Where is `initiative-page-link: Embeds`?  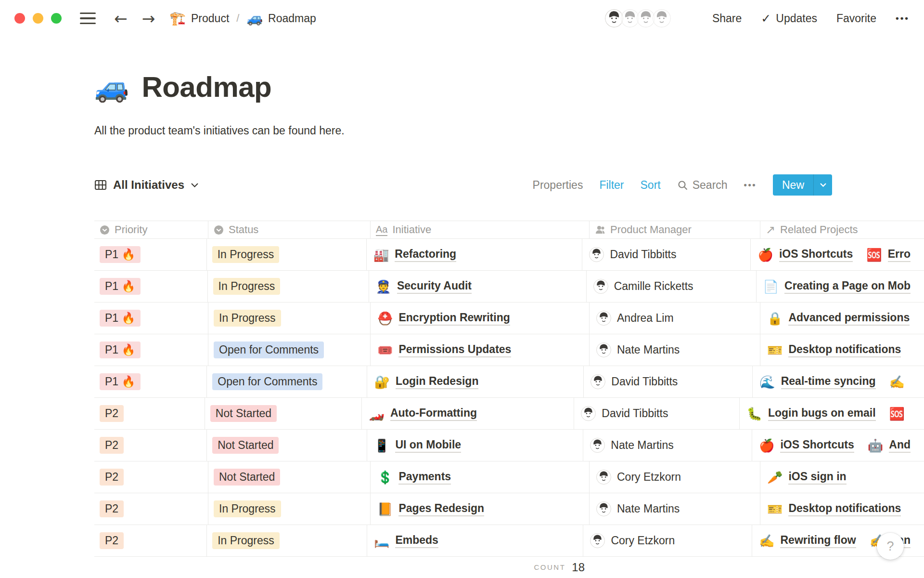
initiative-page-link: Embeds is located at coordinates (417, 541).